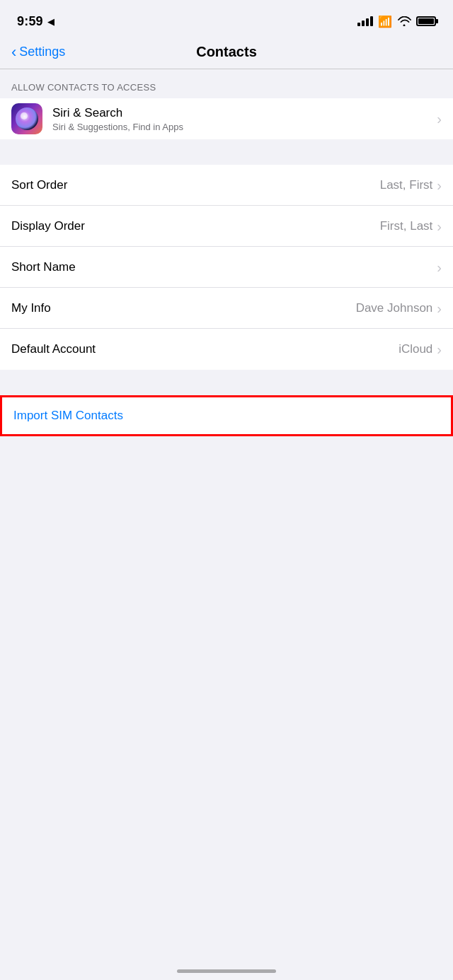  I want to click on nav-bar: ‹ Settings Contacts, so click(226, 54).